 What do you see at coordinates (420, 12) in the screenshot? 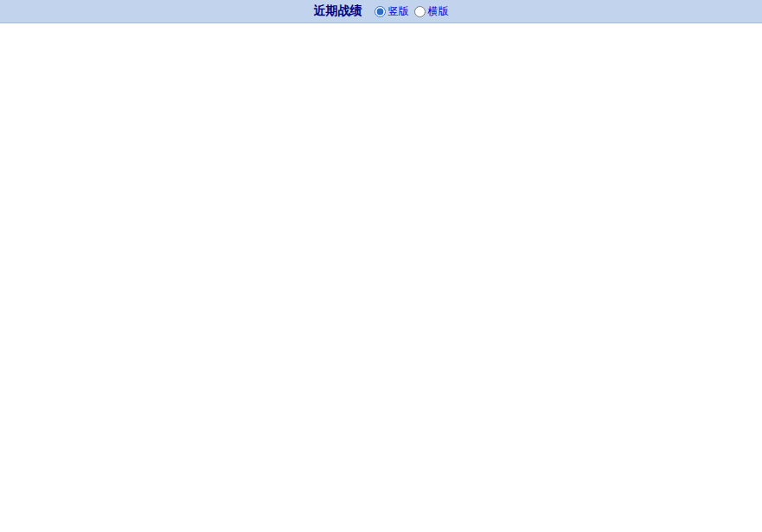
I see `horizontal-radio-icon` at bounding box center [420, 12].